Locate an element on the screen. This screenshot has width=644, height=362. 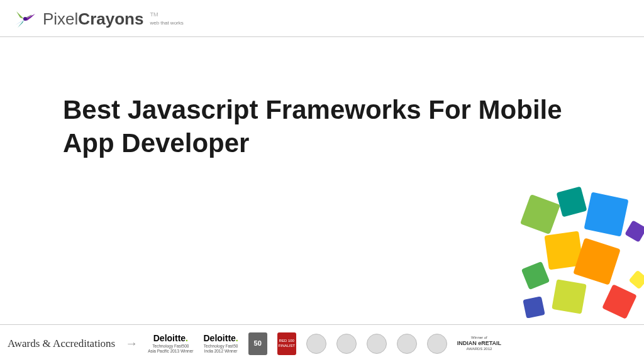
decorative-squares is located at coordinates (572, 252).